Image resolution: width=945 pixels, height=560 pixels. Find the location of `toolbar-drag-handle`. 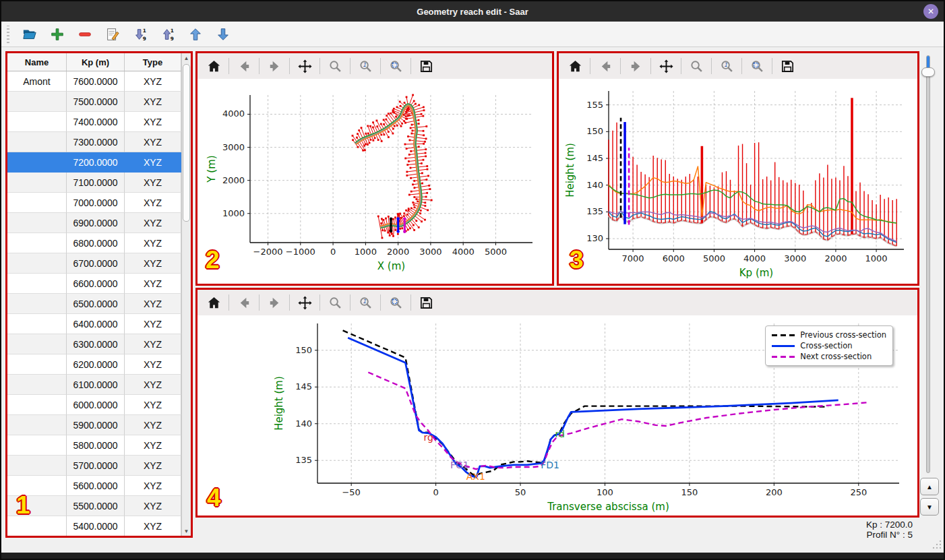

toolbar-drag-handle is located at coordinates (8, 34).